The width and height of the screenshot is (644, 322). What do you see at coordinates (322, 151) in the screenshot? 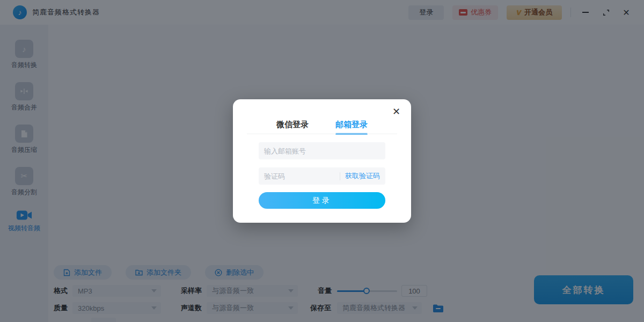
I see `email-input` at bounding box center [322, 151].